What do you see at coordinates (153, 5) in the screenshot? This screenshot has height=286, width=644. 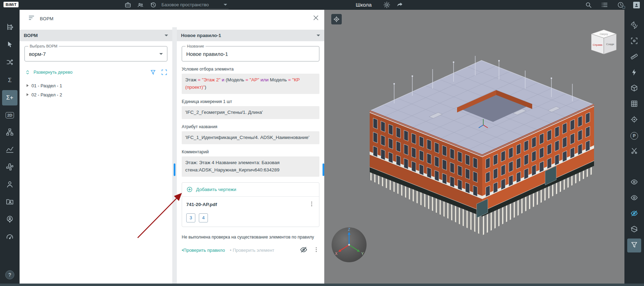 I see `history-icon` at bounding box center [153, 5].